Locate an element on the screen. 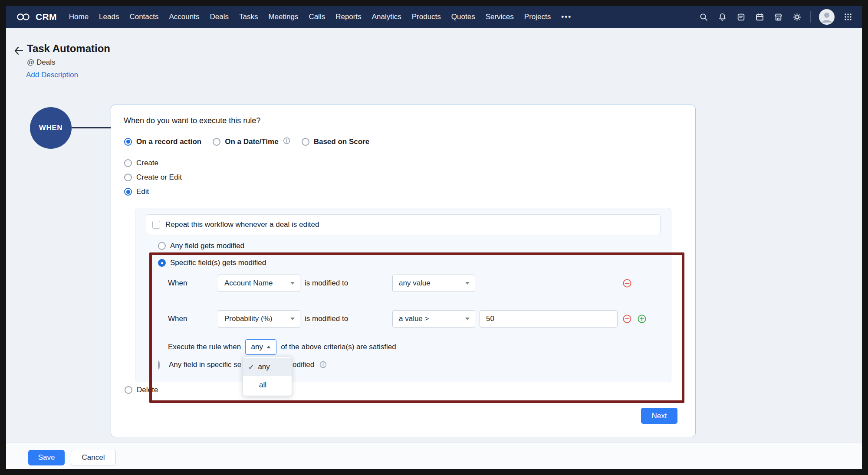 The width and height of the screenshot is (868, 475). next-button: Next is located at coordinates (659, 416).